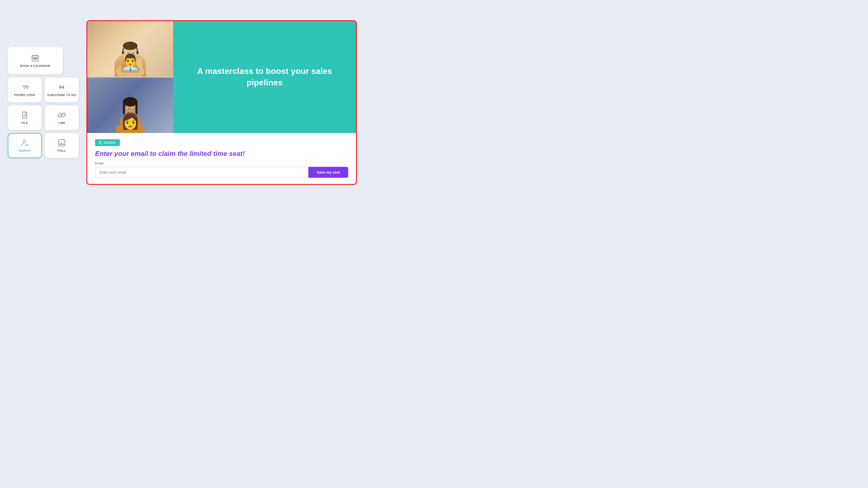 The width and height of the screenshot is (868, 488). I want to click on sidebar: BOOK A CALENDAR PROMO CODE SUBSCRIBE TO …, so click(43, 102).